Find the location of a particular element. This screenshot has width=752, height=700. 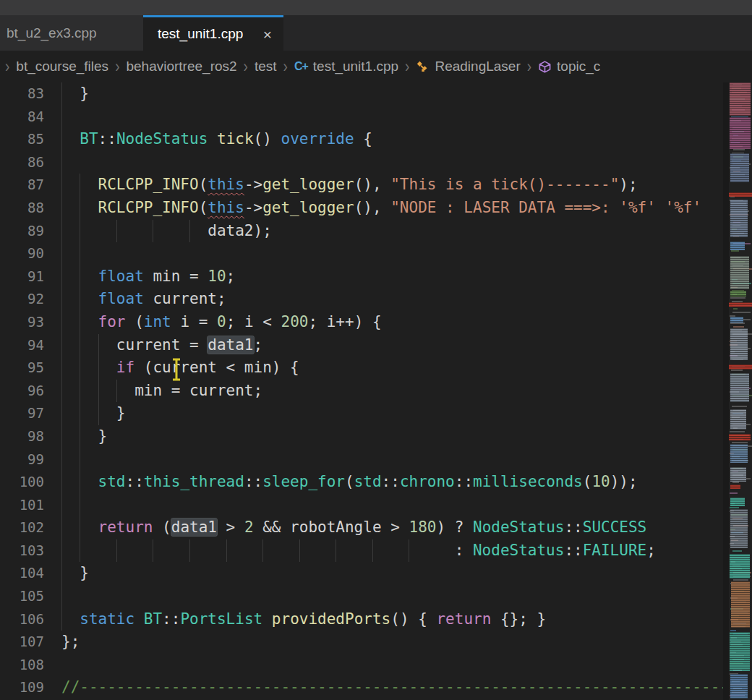

code-token: min = current; is located at coordinates (162, 390).